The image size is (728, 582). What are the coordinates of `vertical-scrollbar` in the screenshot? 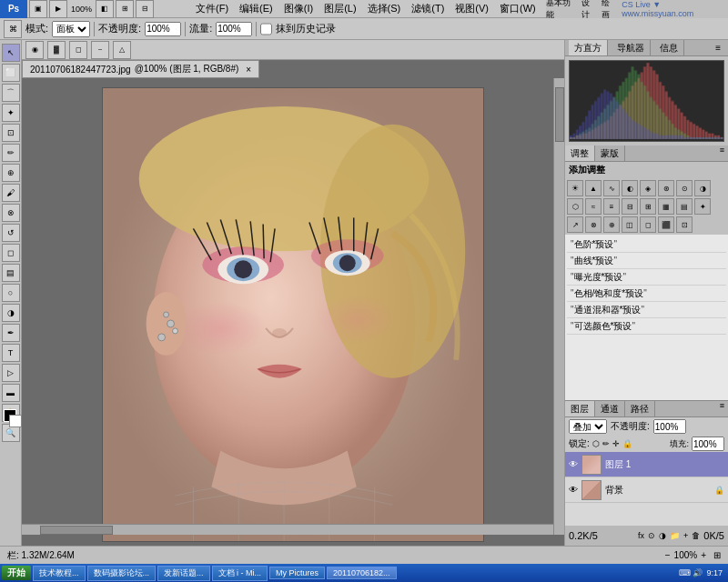 It's located at (559, 306).